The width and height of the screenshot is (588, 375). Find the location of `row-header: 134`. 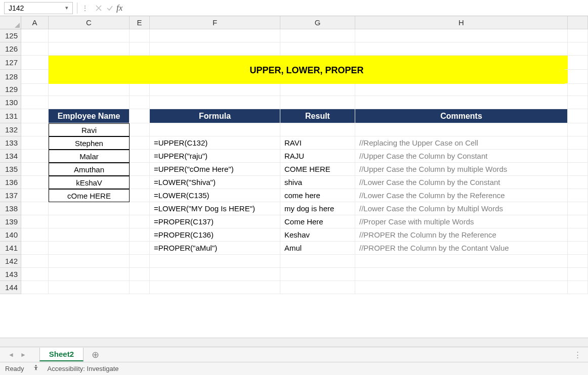

row-header: 134 is located at coordinates (11, 156).